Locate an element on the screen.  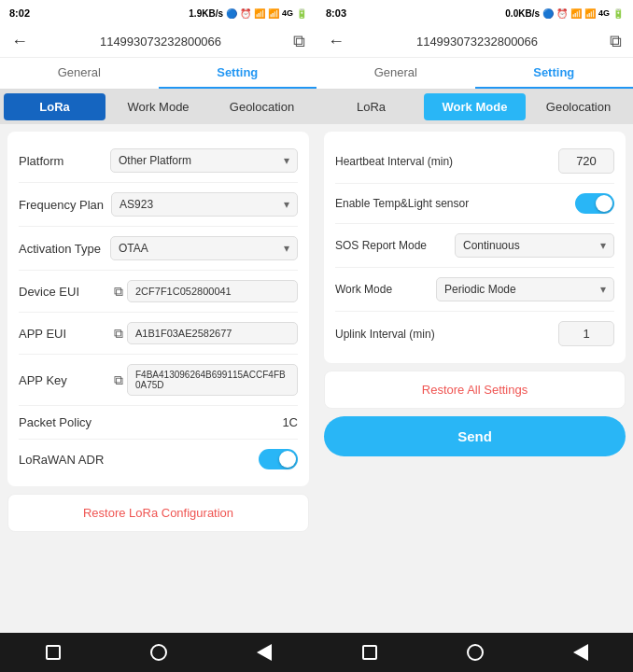
temp-light-label: Enable Temp&Light sensor is located at coordinates (405, 203).